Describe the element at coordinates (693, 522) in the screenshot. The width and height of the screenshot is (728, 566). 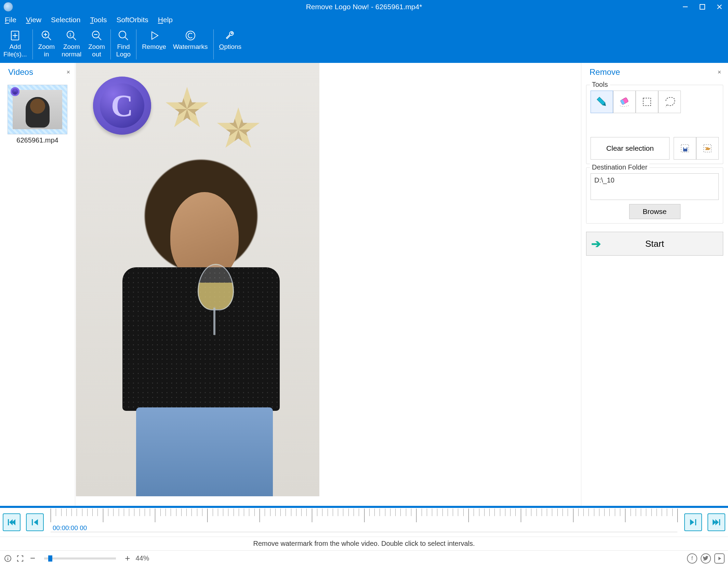
I see `step-forward-button` at that location.